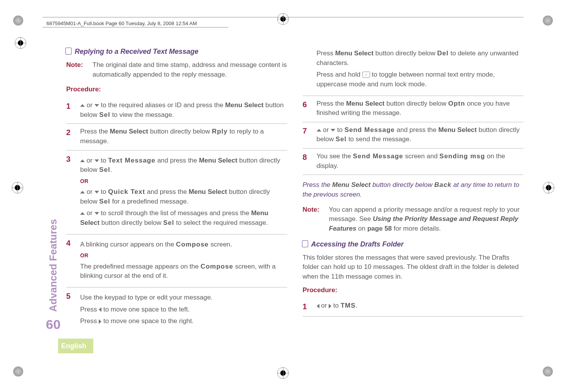 This screenshot has height=392, width=566. What do you see at coordinates (184, 110) in the screenshot?
I see `step-body: or to the required aliases or ID and pre…` at bounding box center [184, 110].